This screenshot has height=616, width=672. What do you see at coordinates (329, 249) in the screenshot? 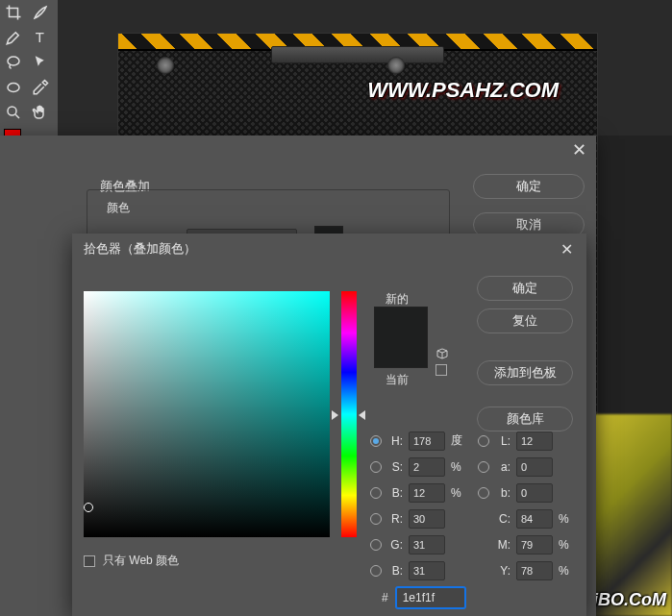
I see `picker-titlebar: 拾色器（叠加颜色） ✕` at bounding box center [329, 249].